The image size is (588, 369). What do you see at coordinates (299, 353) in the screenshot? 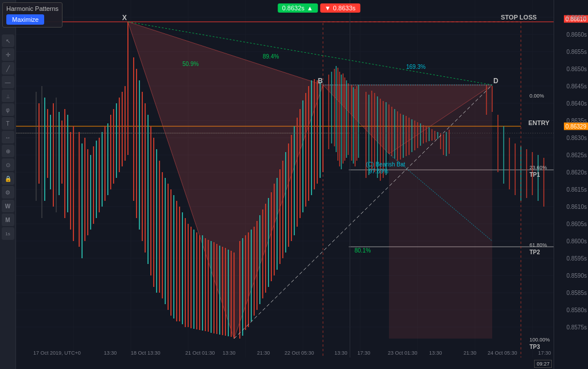
I see `time-label-22oct: 22 Oct 05:30` at bounding box center [299, 353].